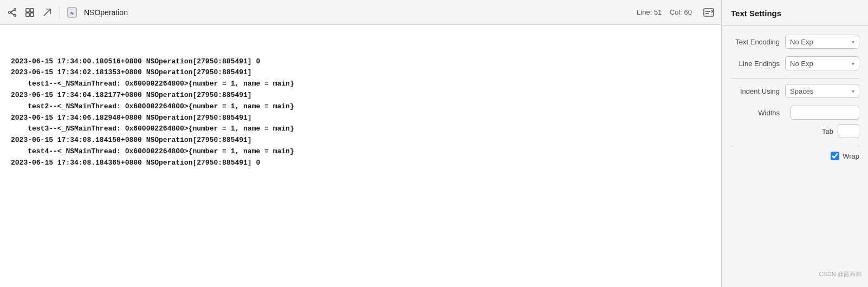 The width and height of the screenshot is (868, 287). I want to click on indent-using-dropdown: Spaces ▾, so click(822, 91).